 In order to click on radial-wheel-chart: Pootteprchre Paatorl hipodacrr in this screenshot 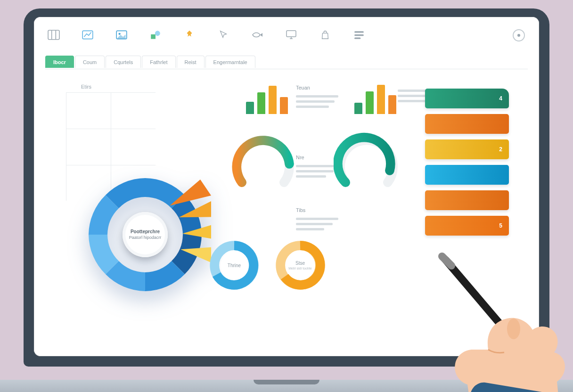, I will do `click(145, 235)`.